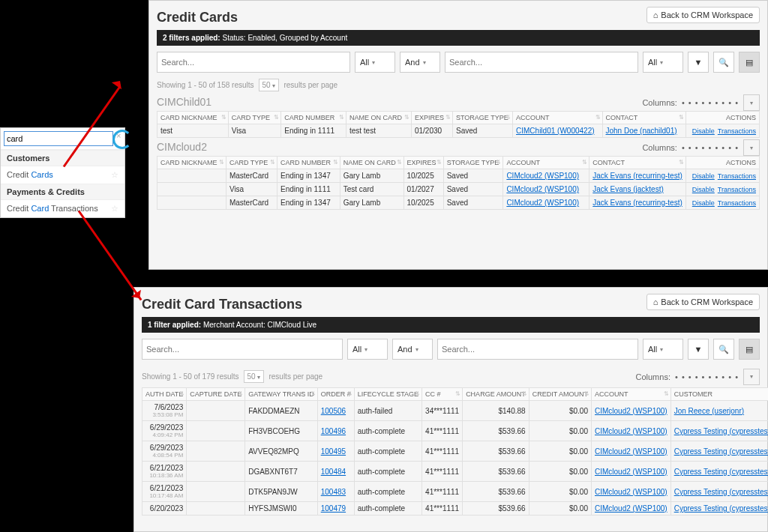  What do you see at coordinates (555, 130) in the screenshot?
I see `account-link: CIMChild01 (W000422)` at bounding box center [555, 130].